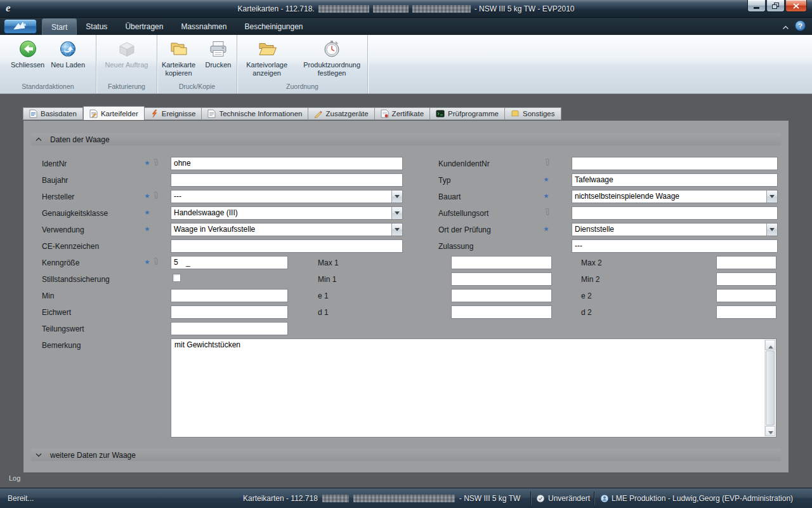 This screenshot has height=508, width=812. What do you see at coordinates (287, 180) in the screenshot?
I see `baujahr-input` at bounding box center [287, 180].